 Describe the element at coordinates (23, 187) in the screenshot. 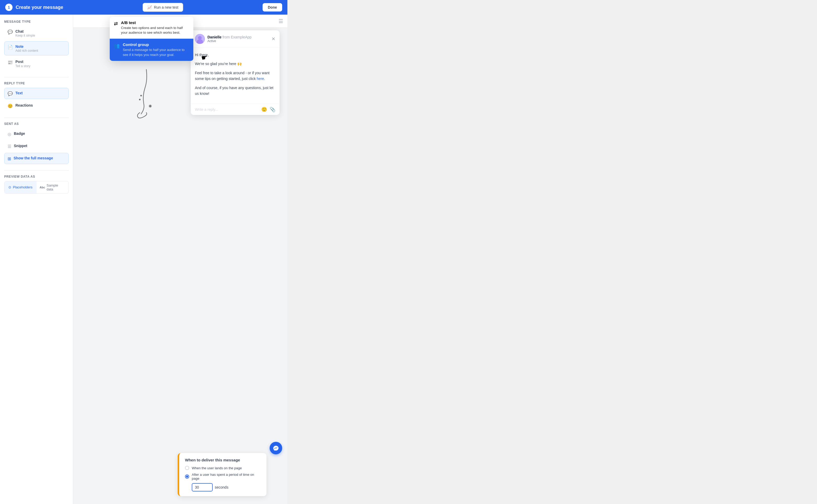

I see `placeholders-label: Placeholders` at that location.